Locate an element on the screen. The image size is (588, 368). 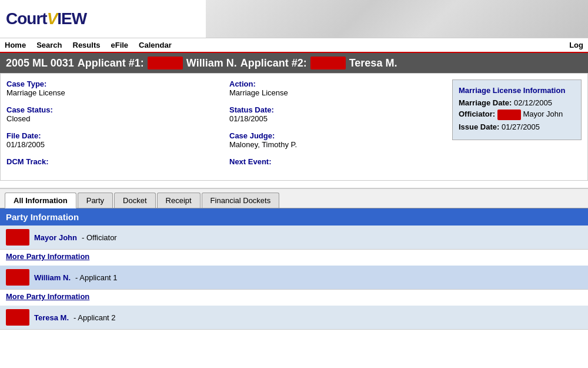
party1-name: Mayor John is located at coordinates (55, 238).